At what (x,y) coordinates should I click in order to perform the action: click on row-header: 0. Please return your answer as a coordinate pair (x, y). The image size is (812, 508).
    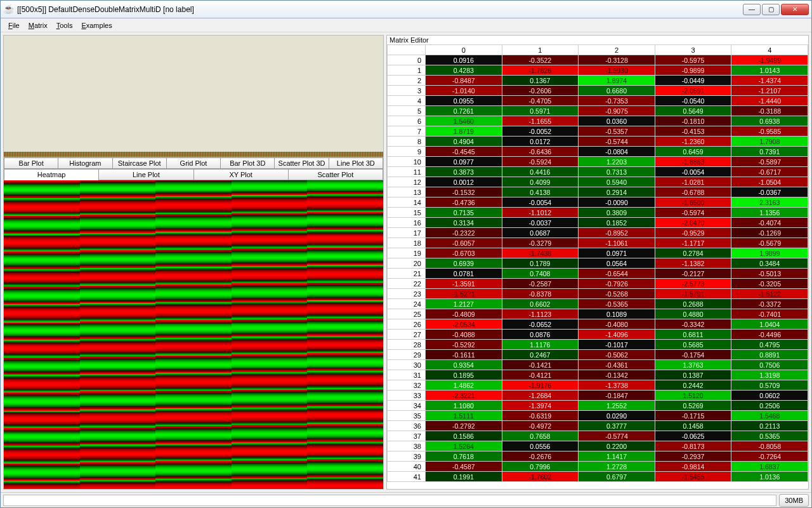
    Looking at the image, I should click on (407, 60).